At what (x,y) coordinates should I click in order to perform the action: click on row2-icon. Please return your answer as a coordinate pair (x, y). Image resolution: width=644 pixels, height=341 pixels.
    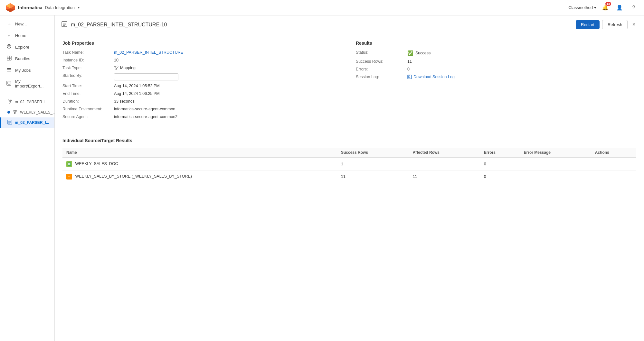
    Looking at the image, I should click on (69, 177).